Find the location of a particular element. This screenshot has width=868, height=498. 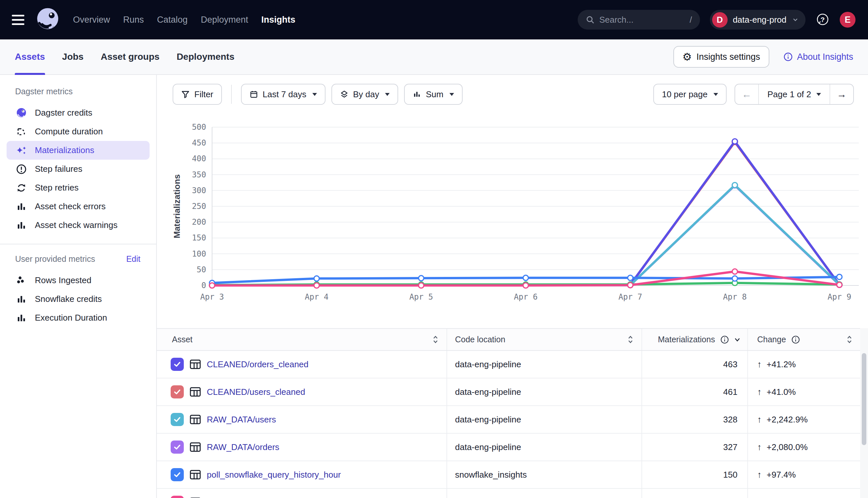

asset-link: RAW_DATA/orders is located at coordinates (243, 447).